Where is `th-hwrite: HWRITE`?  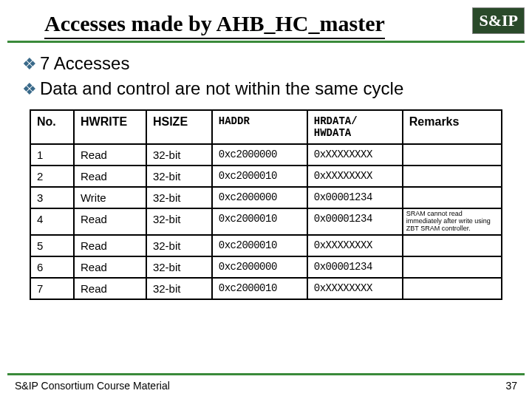
th-hwrite: HWRITE is located at coordinates (110, 127).